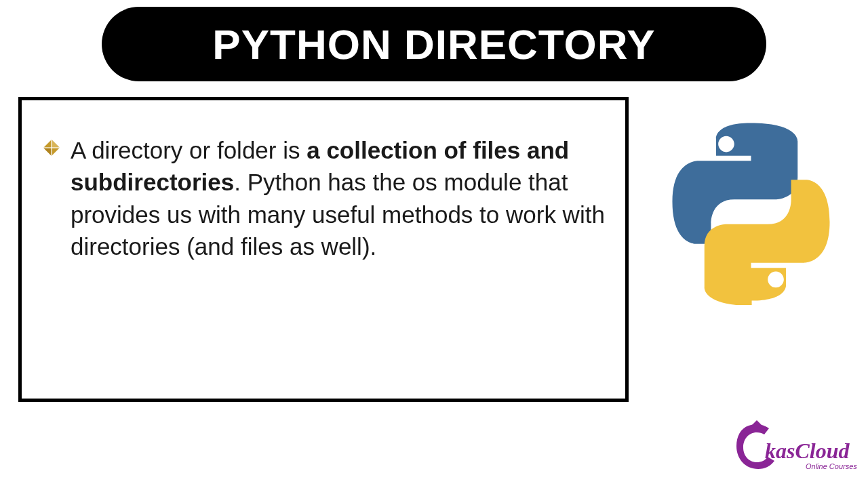 This screenshot has height=488, width=868. Describe the element at coordinates (807, 451) in the screenshot. I see `logo-name: kasCloud` at that location.